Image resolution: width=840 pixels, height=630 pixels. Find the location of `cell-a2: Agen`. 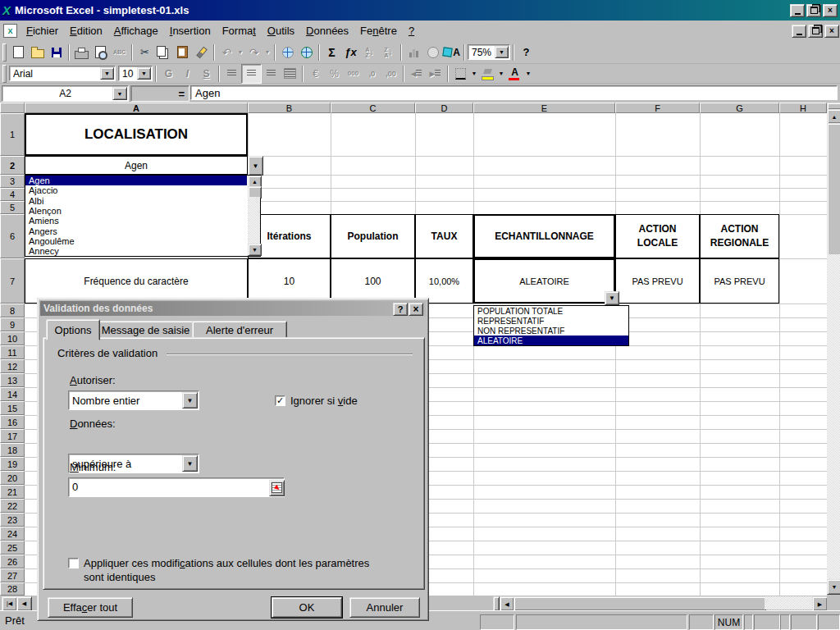

cell-a2: Agen is located at coordinates (136, 166).